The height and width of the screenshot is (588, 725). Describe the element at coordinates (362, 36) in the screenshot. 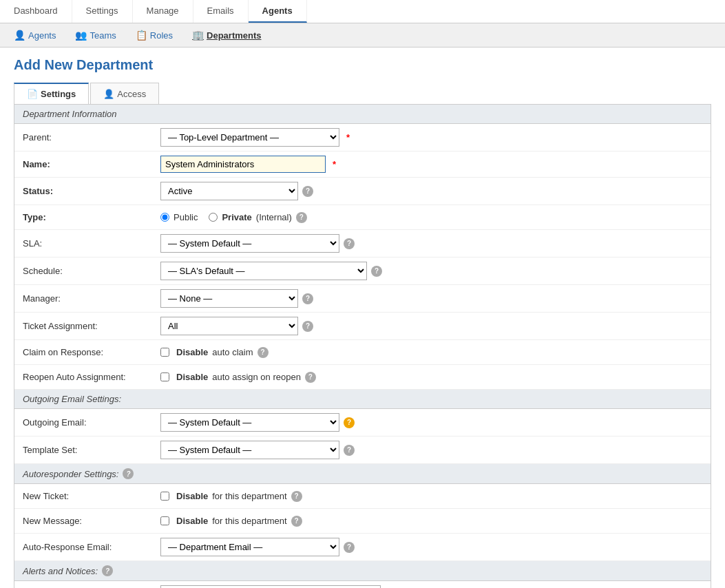

I see `sub-nav: 👤 Agents 👥 Teams 📋 Roles 🏢 Departments` at that location.